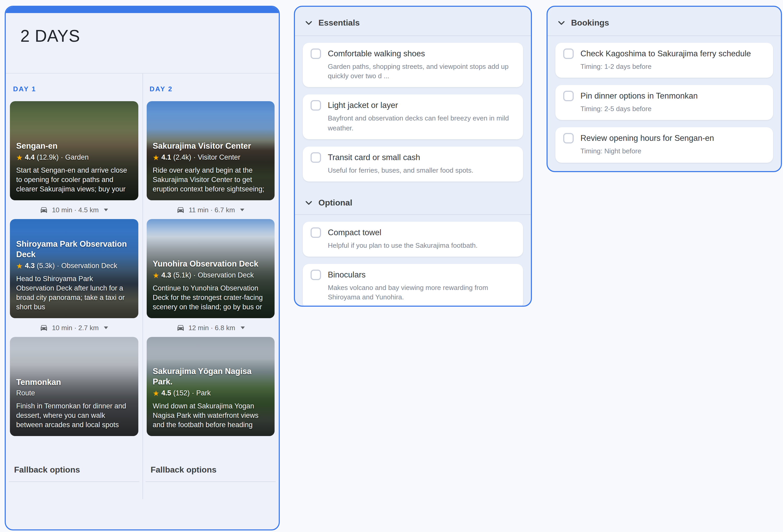 This screenshot has height=532, width=783. Describe the element at coordinates (339, 23) in the screenshot. I see `essentials-section-title: Essentials` at that location.